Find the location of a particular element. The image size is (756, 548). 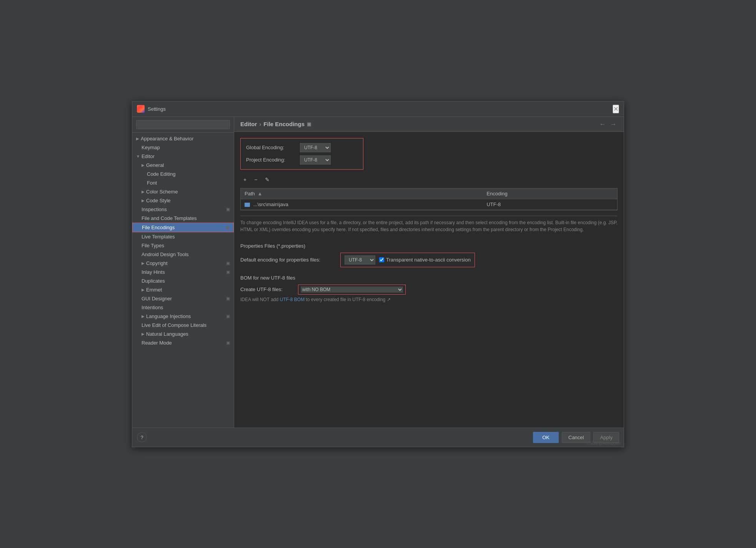

breadcrumb-parent: Editor is located at coordinates (248, 124).